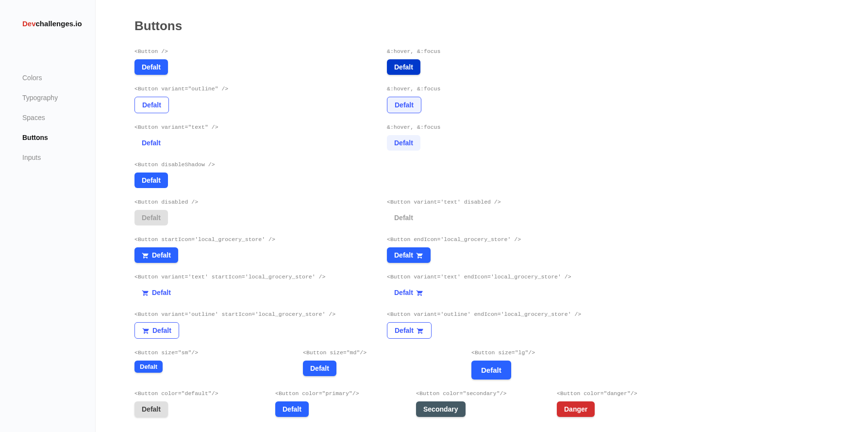 The height and width of the screenshot is (432, 868). What do you see at coordinates (576, 409) in the screenshot?
I see `button-color-danger: Danger` at bounding box center [576, 409].